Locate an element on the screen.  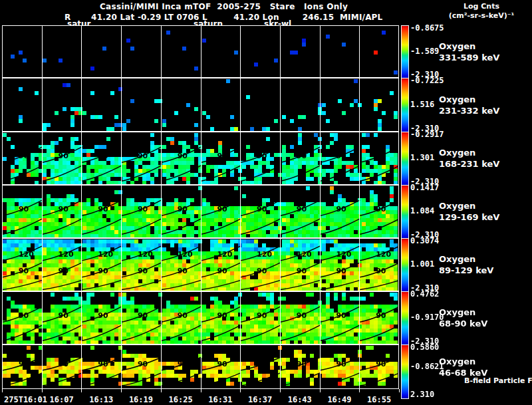
time-label-6: 16:37 is located at coordinates (260, 400).